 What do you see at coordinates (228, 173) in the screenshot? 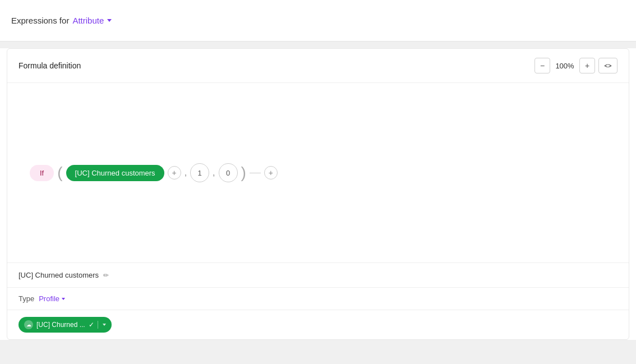
I see `value-0-pill: 0` at bounding box center [228, 173].